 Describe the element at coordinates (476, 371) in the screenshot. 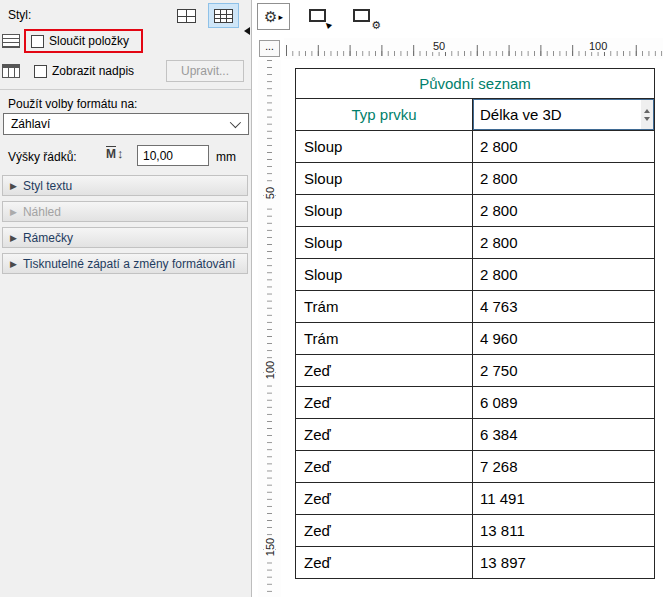

I see `table-row: Zeď2 750` at that location.